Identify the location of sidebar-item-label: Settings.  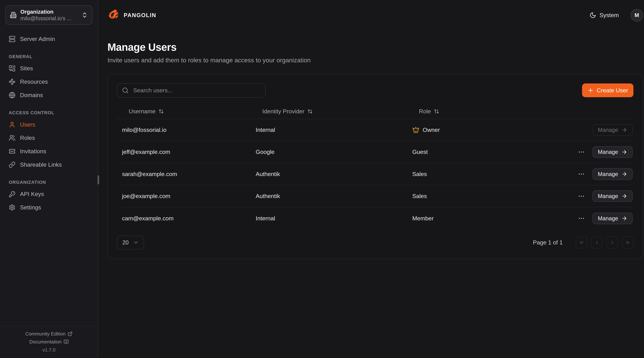
(30, 208).